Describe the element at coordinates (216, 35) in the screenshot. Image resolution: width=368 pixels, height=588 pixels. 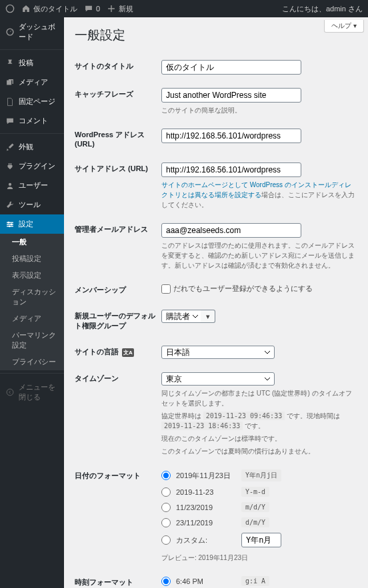
I see `page-title: 一般設定` at that location.